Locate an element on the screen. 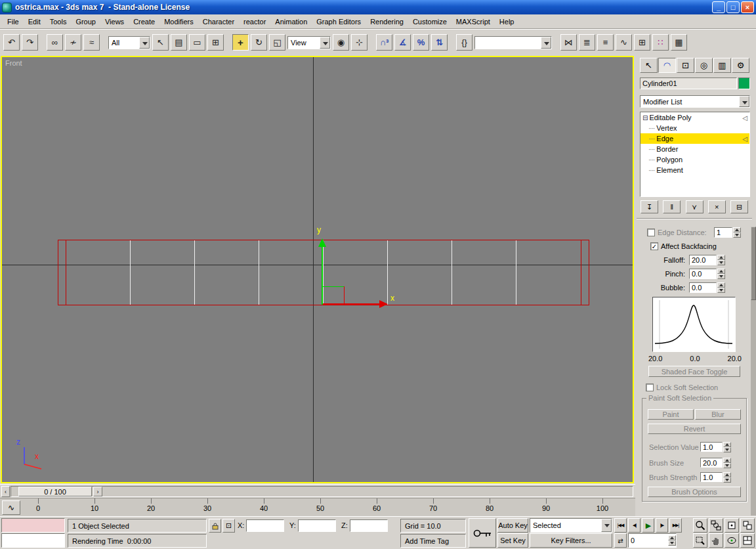 The image size is (756, 549). falloff-spinner is located at coordinates (721, 260).